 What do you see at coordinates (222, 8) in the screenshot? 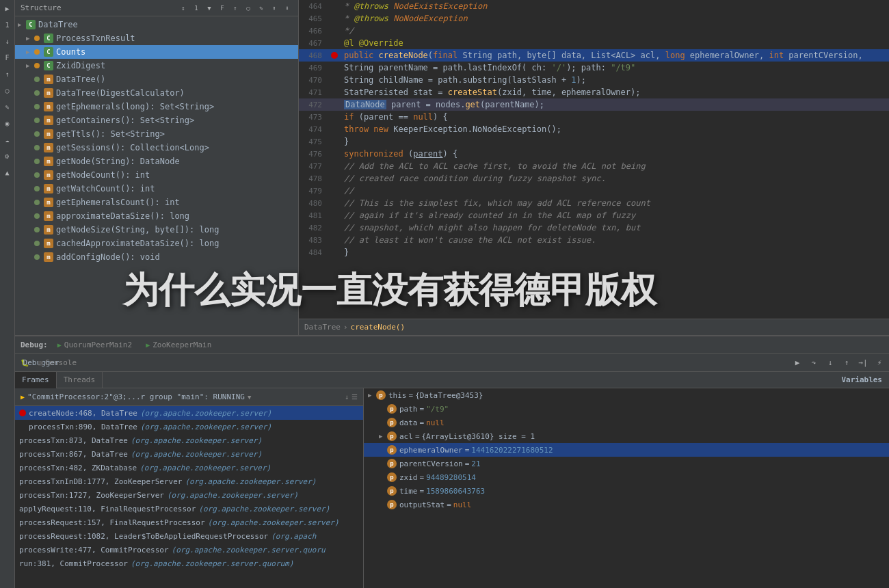
I see `struct-btn-4: F` at bounding box center [222, 8].